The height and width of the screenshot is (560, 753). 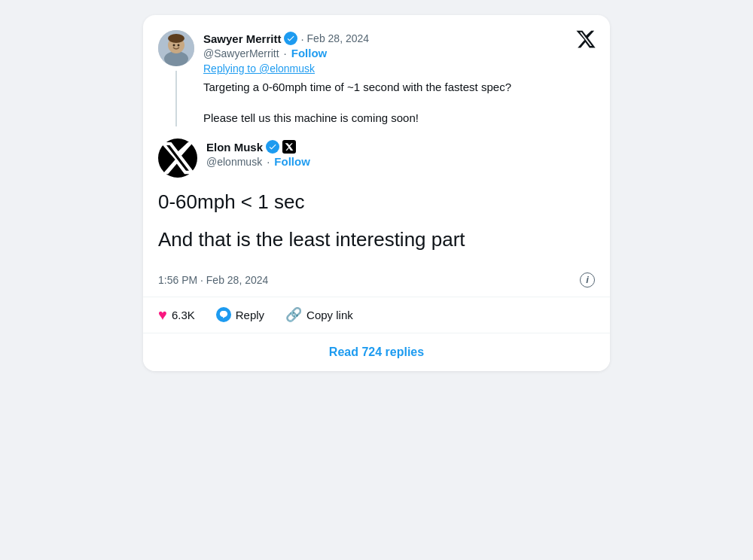 What do you see at coordinates (376, 78) in the screenshot?
I see `reply-tweet: Sawyer Merritt · Feb 28, 2024 @SawyerMer…` at bounding box center [376, 78].